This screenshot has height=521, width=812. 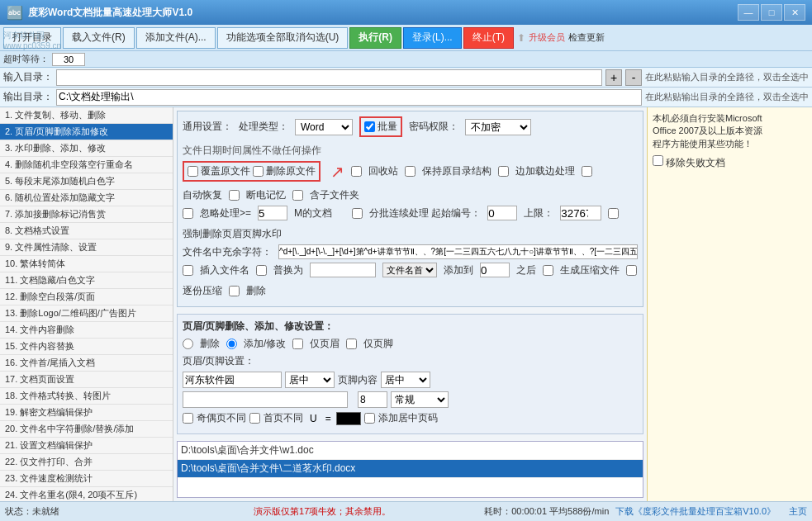 What do you see at coordinates (614, 78) in the screenshot?
I see `input-dir-plus: +` at bounding box center [614, 78].